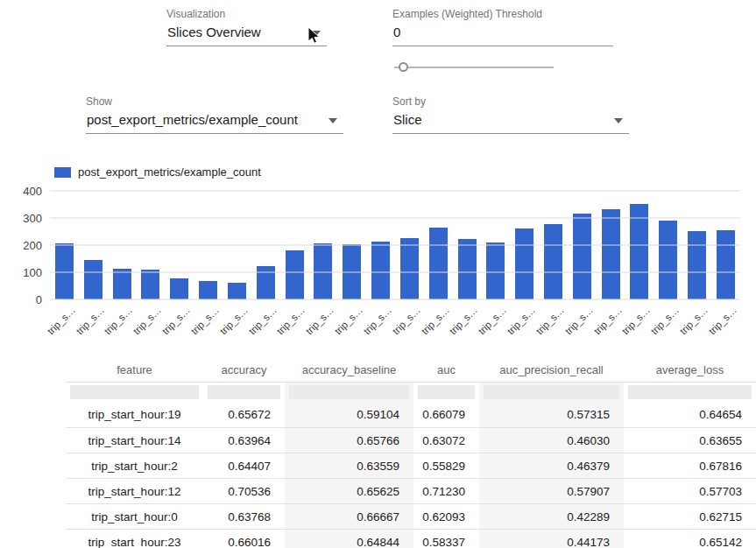  I want to click on table-row: trip_start_hour:20.644070.635590.558290.…, so click(411, 466).